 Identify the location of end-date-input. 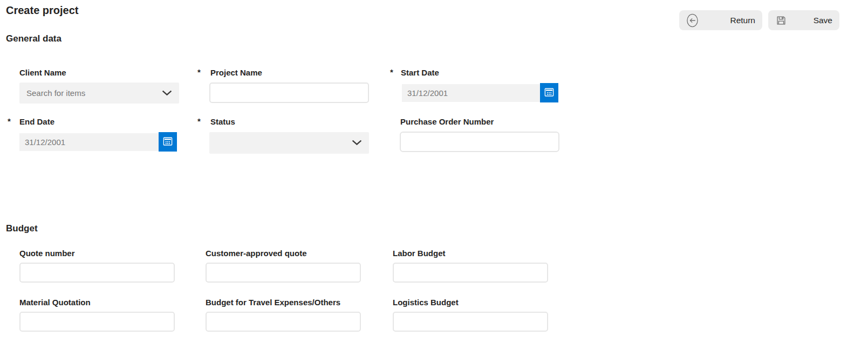
(89, 142).